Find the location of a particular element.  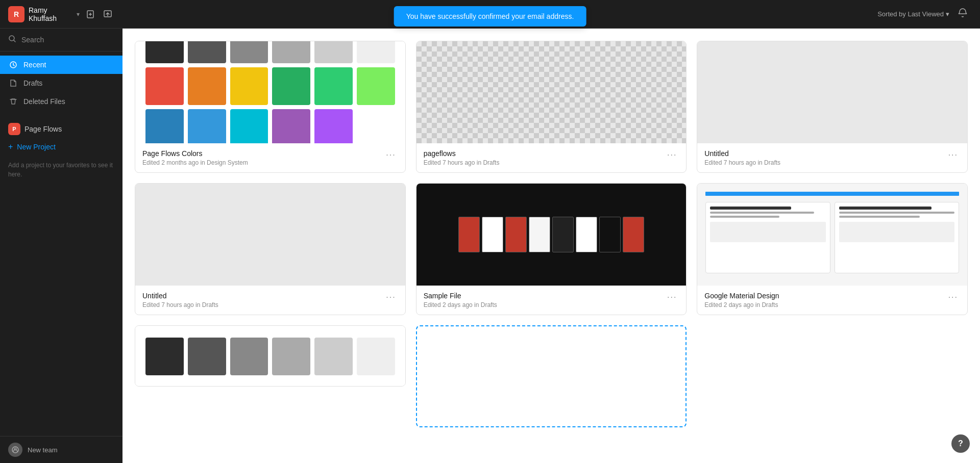

sidebar-item-recent: Recent is located at coordinates (61, 65).